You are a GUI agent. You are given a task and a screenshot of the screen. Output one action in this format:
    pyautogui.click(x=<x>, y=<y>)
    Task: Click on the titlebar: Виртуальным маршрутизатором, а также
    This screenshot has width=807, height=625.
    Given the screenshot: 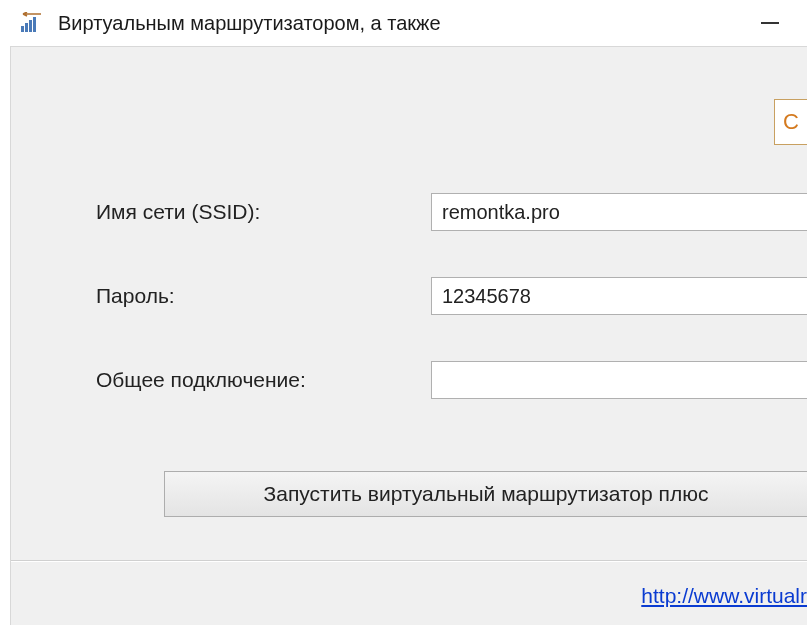 What is the action you would take?
    pyautogui.click(x=404, y=23)
    